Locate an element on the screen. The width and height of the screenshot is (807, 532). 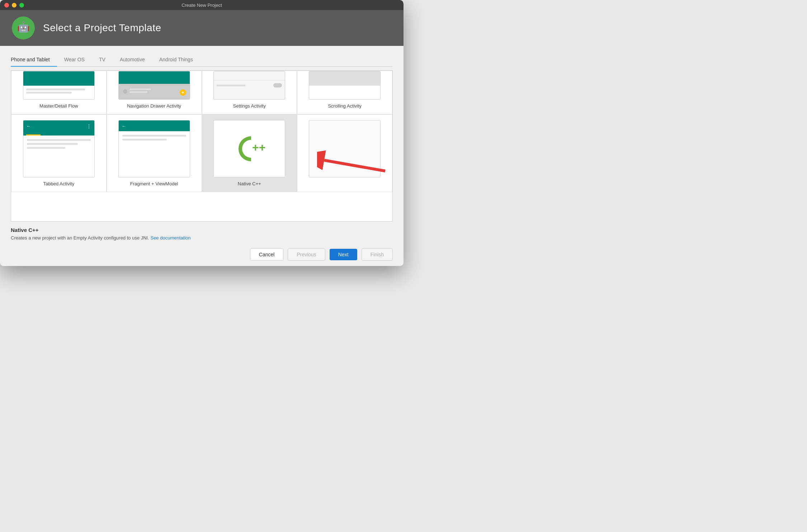
template-preview-native-cpp: ++ is located at coordinates (249, 149).